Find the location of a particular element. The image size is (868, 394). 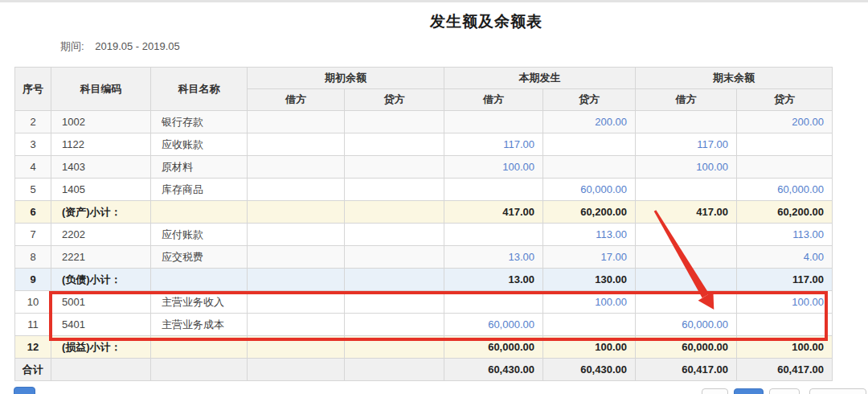

cell-current-credit: 60,000.00 is located at coordinates (590, 190).